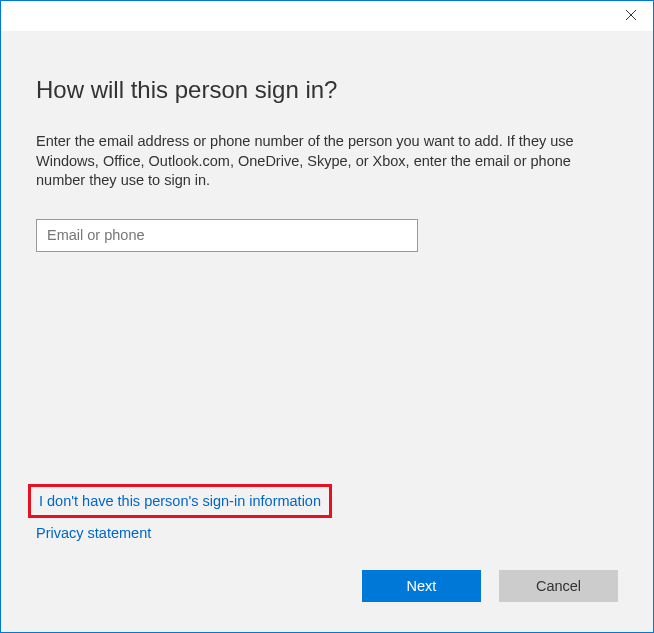 This screenshot has height=633, width=654. What do you see at coordinates (422, 586) in the screenshot?
I see `next-button: Next` at bounding box center [422, 586].